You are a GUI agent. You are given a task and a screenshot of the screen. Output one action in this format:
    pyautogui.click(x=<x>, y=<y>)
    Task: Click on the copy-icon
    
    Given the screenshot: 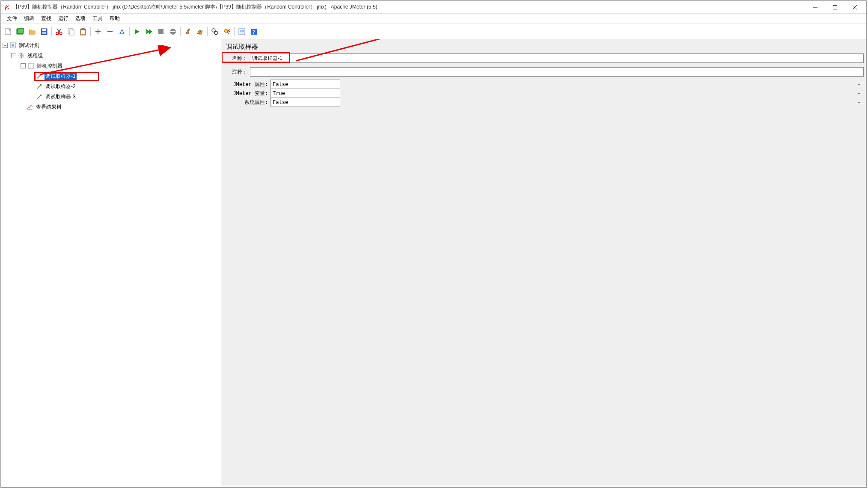 What is the action you would take?
    pyautogui.click(x=71, y=32)
    